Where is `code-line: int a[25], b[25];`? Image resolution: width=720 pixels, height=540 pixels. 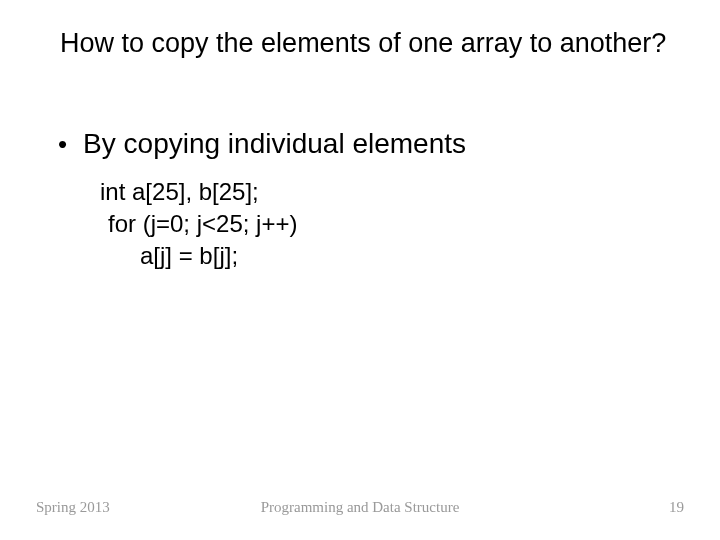 code-line: int a[25], b[25]; is located at coordinates (390, 192).